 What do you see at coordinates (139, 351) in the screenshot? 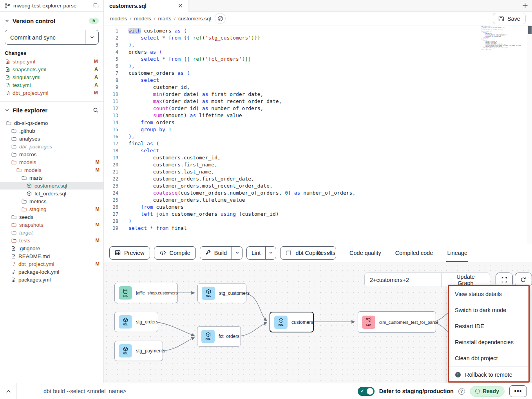
I see `lineage-node-stg_payments: MDL stg_payments` at bounding box center [139, 351].